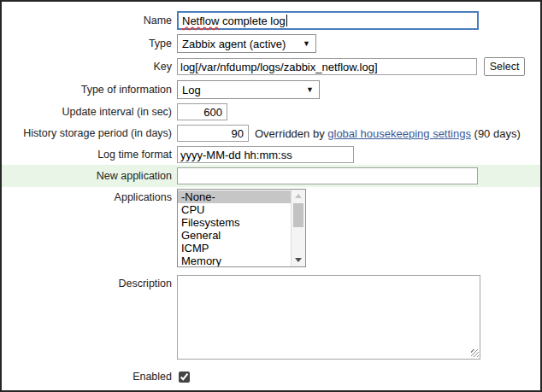  What do you see at coordinates (298, 228) in the screenshot?
I see `applications-scrollbar` at bounding box center [298, 228].